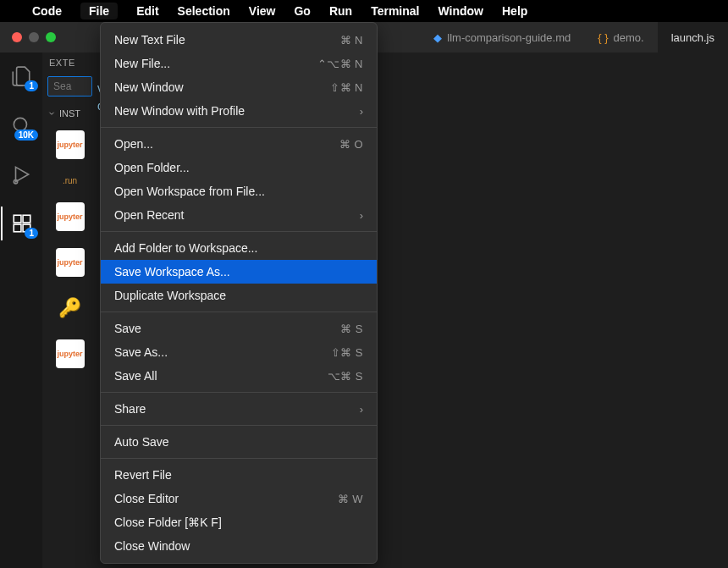 This screenshot has width=728, height=568. I want to click on run-ext-label: .run, so click(69, 181).